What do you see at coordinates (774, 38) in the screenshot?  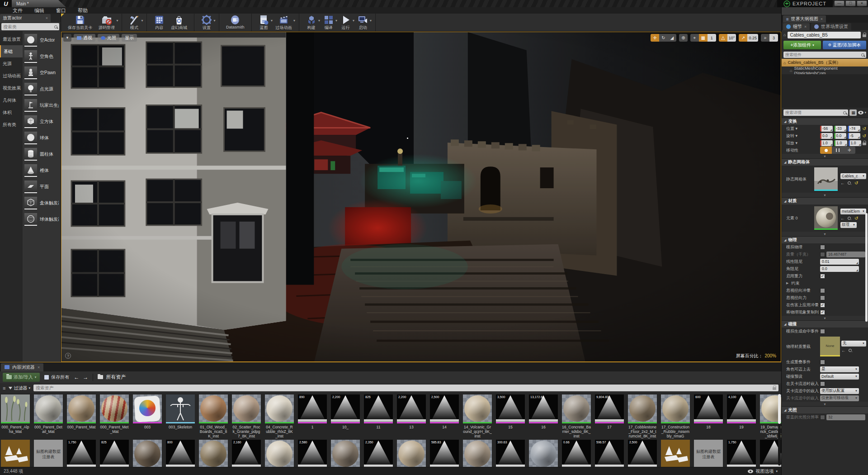 I see `camera-speed-value: 3` at bounding box center [774, 38].